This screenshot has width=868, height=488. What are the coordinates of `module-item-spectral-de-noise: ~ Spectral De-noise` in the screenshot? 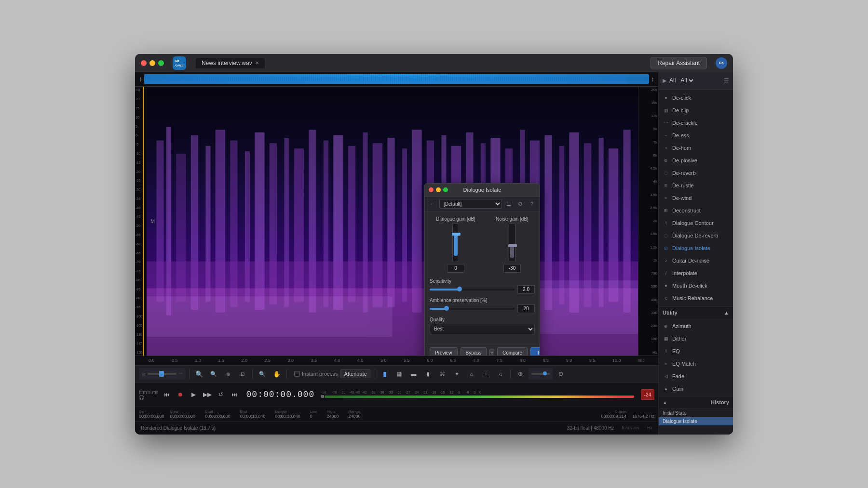 It's located at (696, 305).